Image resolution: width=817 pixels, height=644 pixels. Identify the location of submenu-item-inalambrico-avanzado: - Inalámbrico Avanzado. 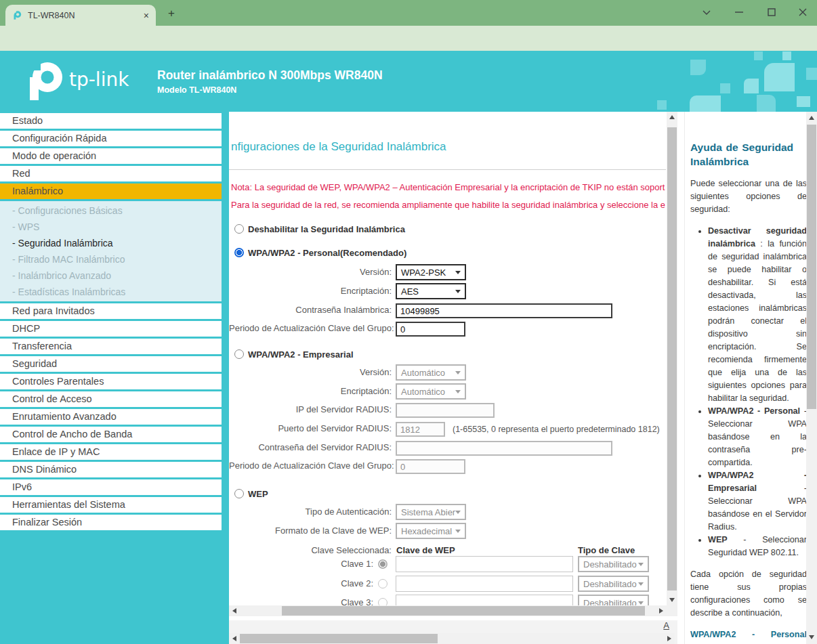
(111, 276).